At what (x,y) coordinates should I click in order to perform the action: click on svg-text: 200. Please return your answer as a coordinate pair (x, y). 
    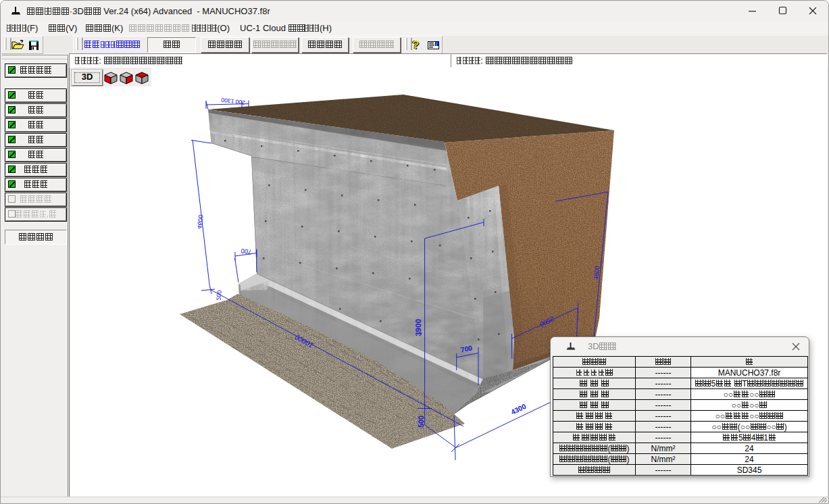
    Looking at the image, I should click on (219, 295).